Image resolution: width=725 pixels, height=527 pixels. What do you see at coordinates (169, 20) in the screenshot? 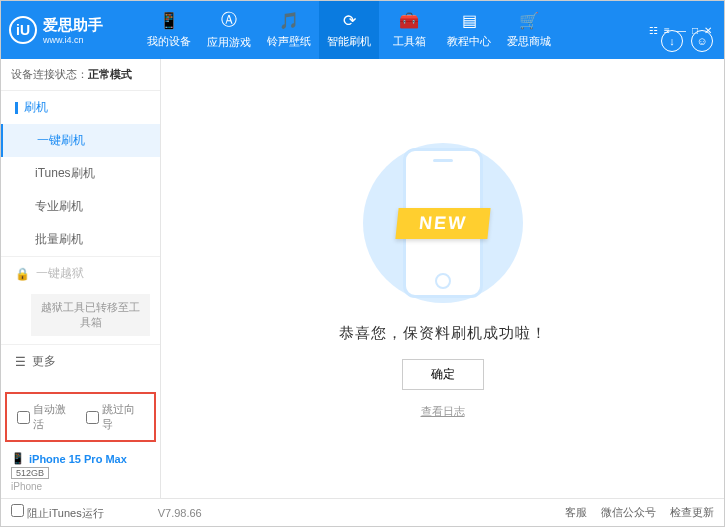
I see `device-icon: 📱` at bounding box center [169, 20].